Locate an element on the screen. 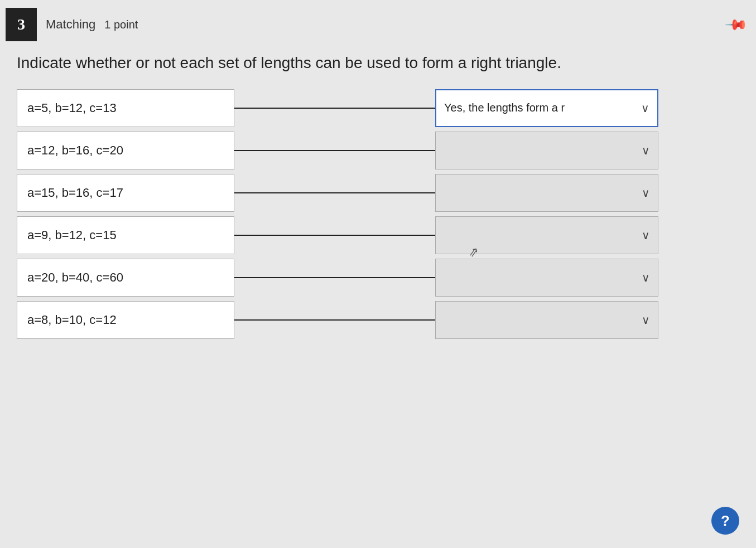 This screenshot has height=548, width=756. left-label-row2: a=12, b=16, c=20 is located at coordinates (126, 151).